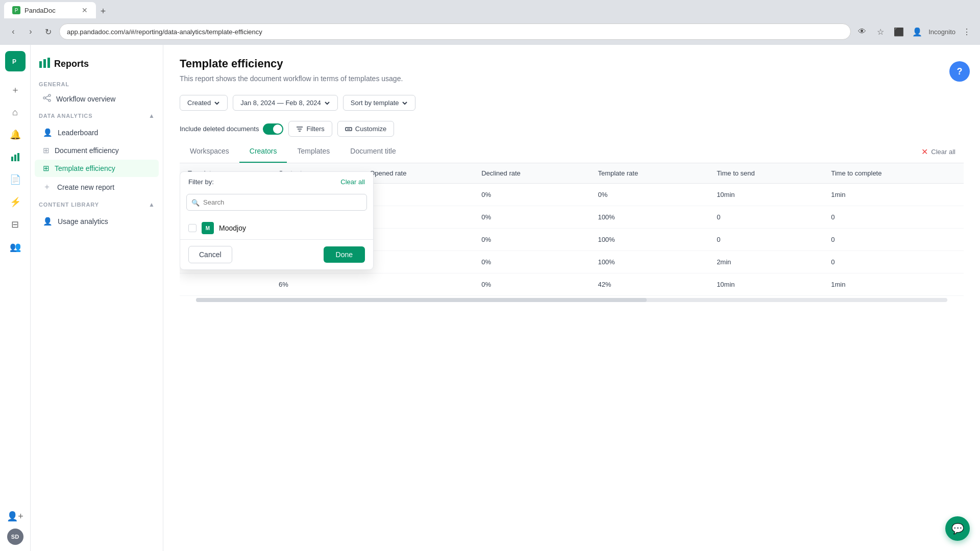  What do you see at coordinates (277, 220) in the screenshot?
I see `creators-dropdown: Filter by: Clear all 🔍 M Moodjoy` at bounding box center [277, 220].